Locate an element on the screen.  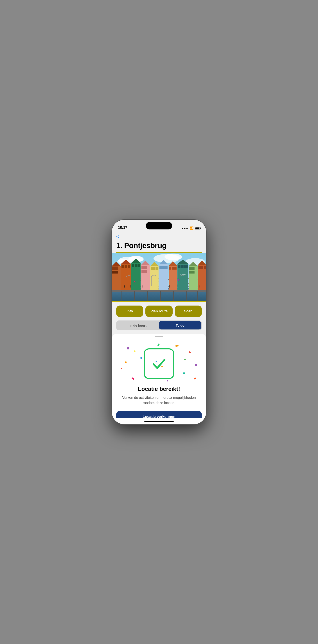
explore-button: Locatie verkennen is located at coordinates (159, 414).